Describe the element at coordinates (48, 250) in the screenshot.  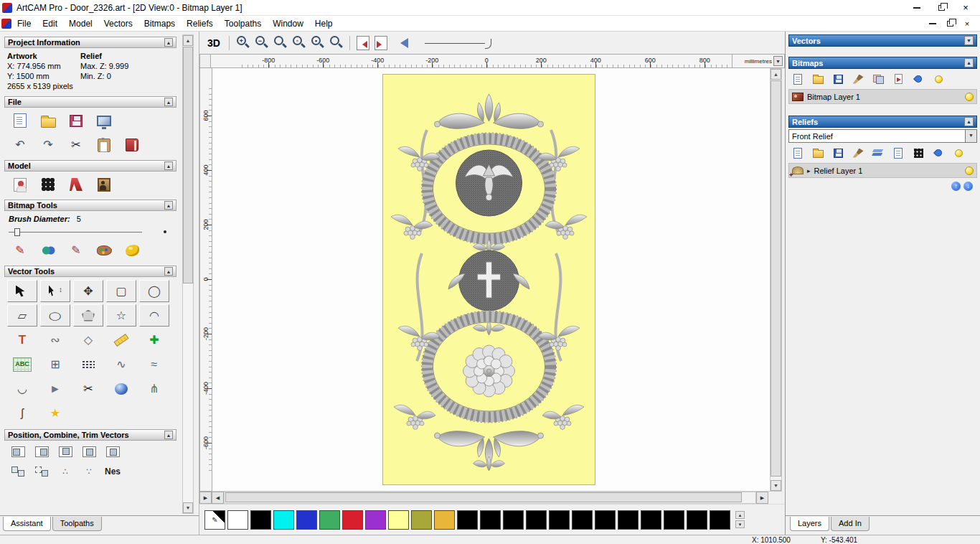
I see `paint-selective-icon` at that location.